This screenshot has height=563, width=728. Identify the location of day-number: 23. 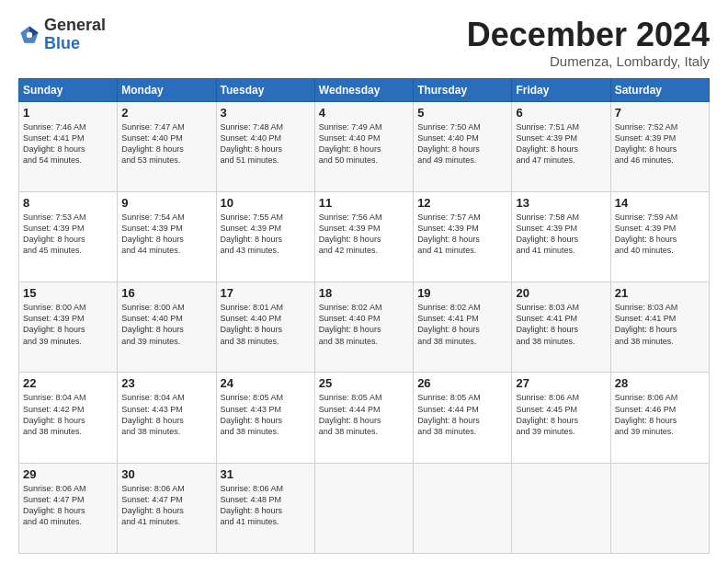
(166, 383).